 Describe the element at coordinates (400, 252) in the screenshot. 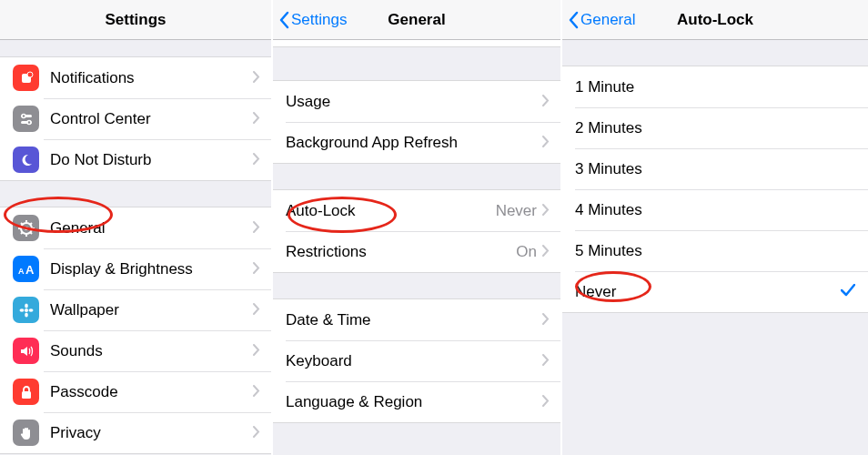

I see `row-label: Restrictions` at that location.